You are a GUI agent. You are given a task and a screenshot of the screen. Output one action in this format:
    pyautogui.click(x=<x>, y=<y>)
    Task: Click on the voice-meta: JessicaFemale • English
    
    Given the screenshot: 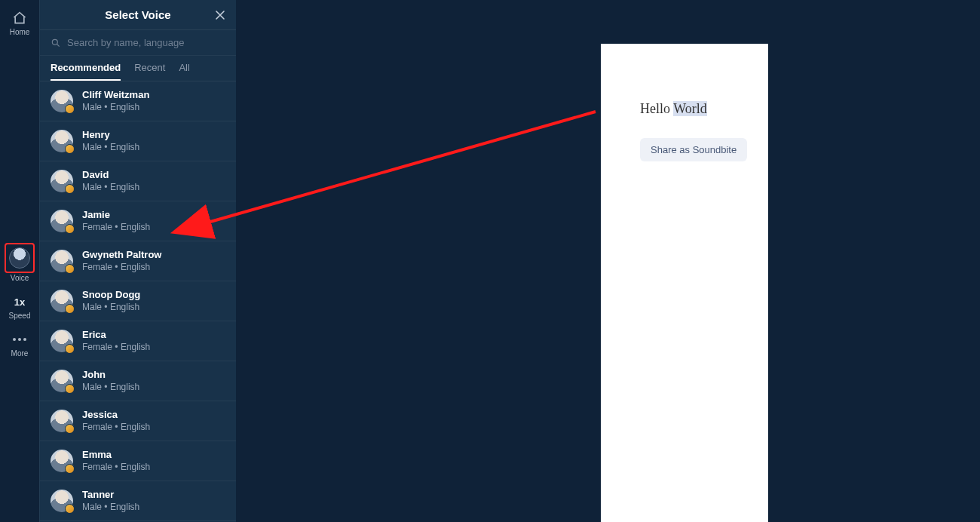 What is the action you would take?
    pyautogui.click(x=116, y=421)
    